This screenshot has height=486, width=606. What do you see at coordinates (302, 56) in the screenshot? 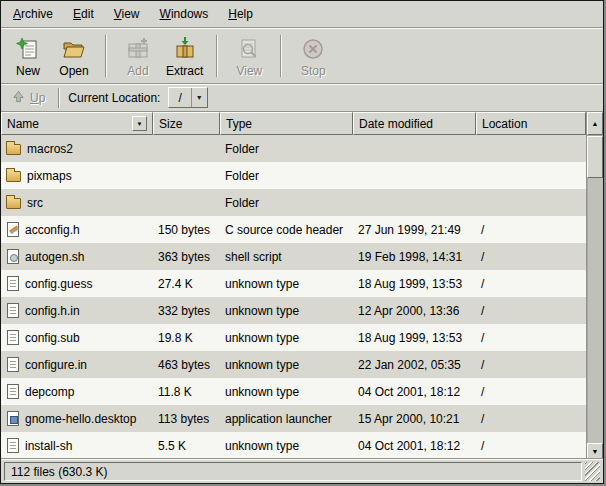
I see `toolbar: New Open Add` at bounding box center [302, 56].